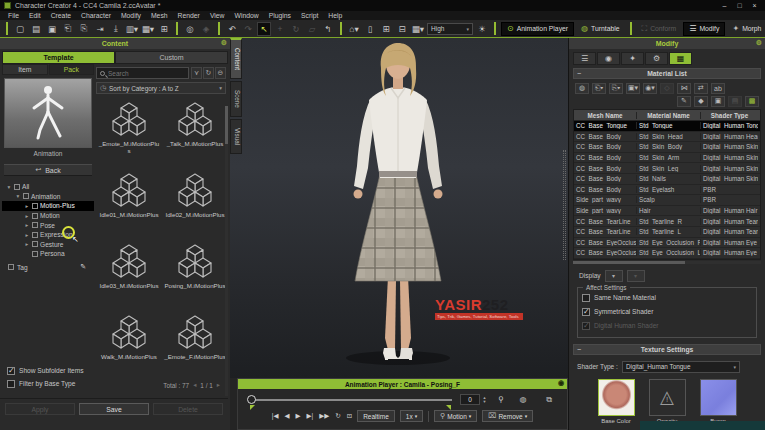  What do you see at coordinates (335, 16) in the screenshot?
I see `menu-item: Help` at bounding box center [335, 16].